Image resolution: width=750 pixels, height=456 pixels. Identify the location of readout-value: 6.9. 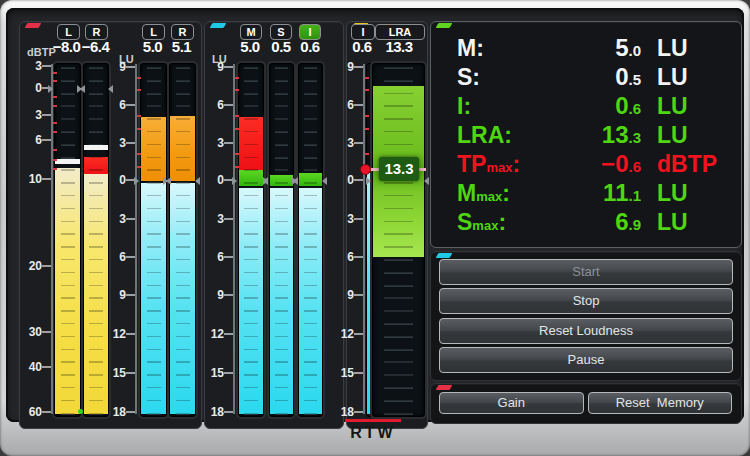
(628, 222).